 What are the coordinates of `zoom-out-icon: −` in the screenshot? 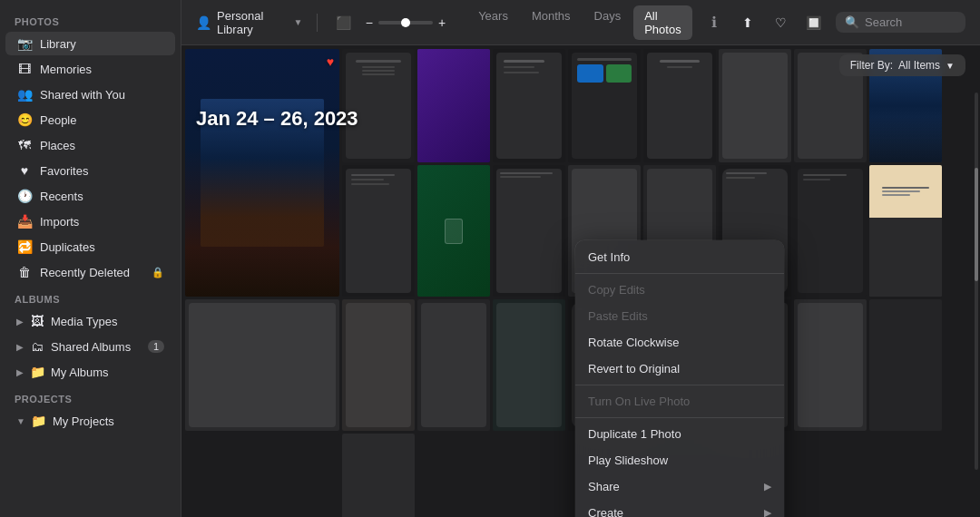 It's located at (369, 23).